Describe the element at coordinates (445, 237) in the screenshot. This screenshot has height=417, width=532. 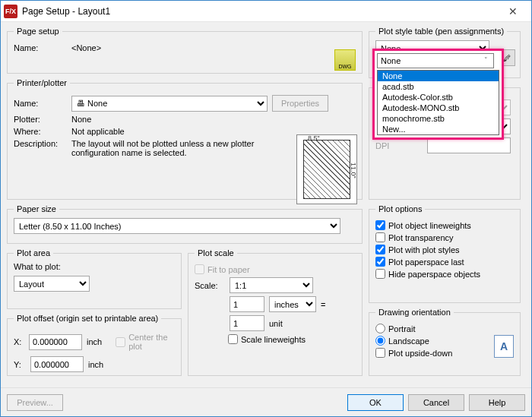
I see `plot-transparency-checkbox: Plot transparency` at that location.